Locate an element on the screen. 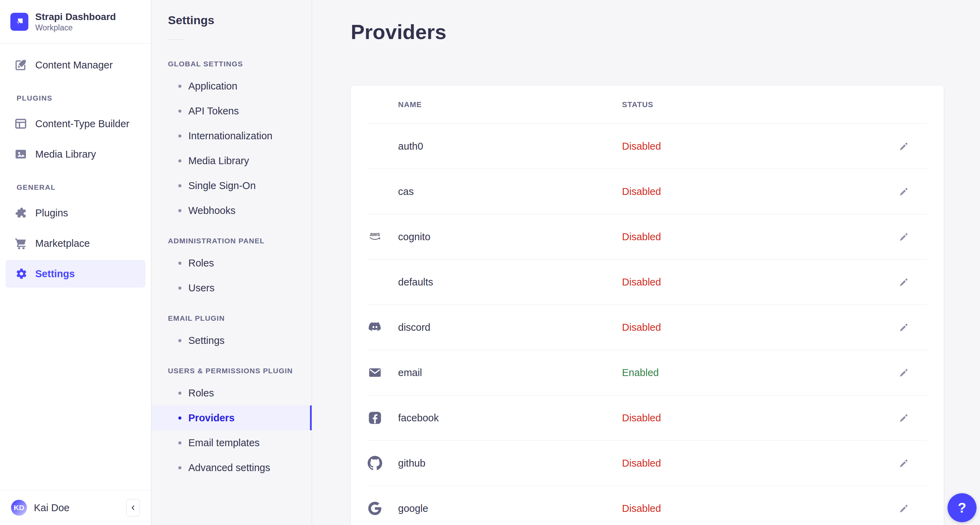  discord-icon is located at coordinates (375, 327).